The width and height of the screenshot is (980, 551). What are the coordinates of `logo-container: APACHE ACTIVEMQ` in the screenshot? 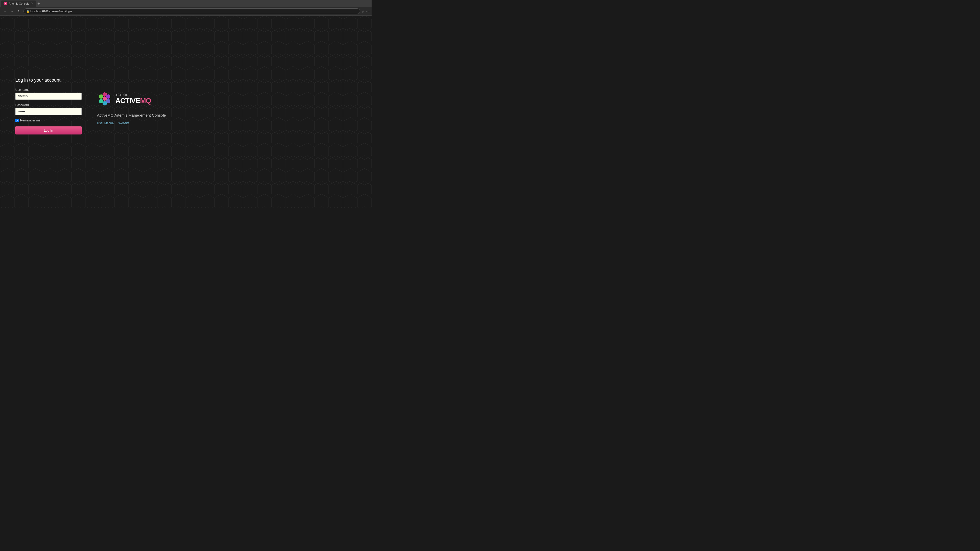 It's located at (132, 99).